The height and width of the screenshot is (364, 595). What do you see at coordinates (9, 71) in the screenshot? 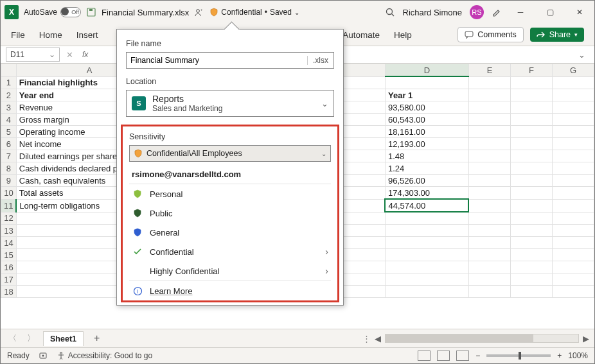
I see `select-all-corner` at bounding box center [9, 71].